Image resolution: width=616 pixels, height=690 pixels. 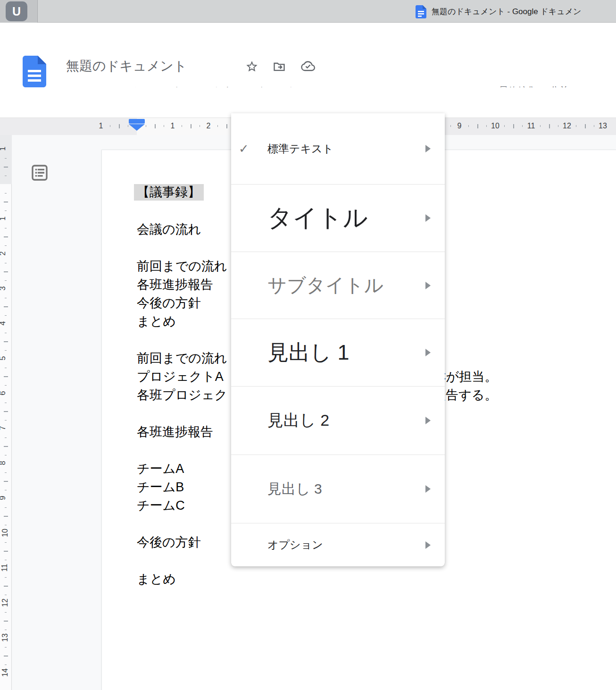 What do you see at coordinates (300, 149) in the screenshot?
I see `style-menu-item-label: 標準テキスト` at bounding box center [300, 149].